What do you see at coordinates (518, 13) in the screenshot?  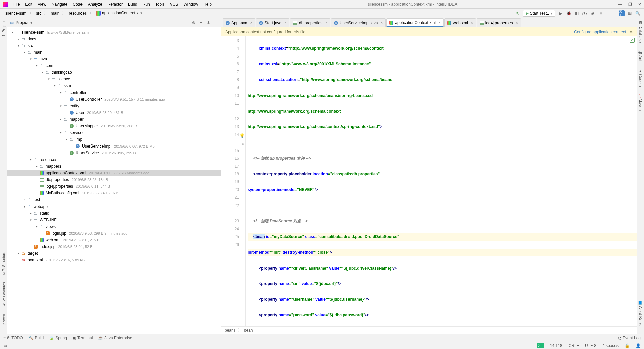 I see `nav-back-icon: ↖` at bounding box center [518, 13].